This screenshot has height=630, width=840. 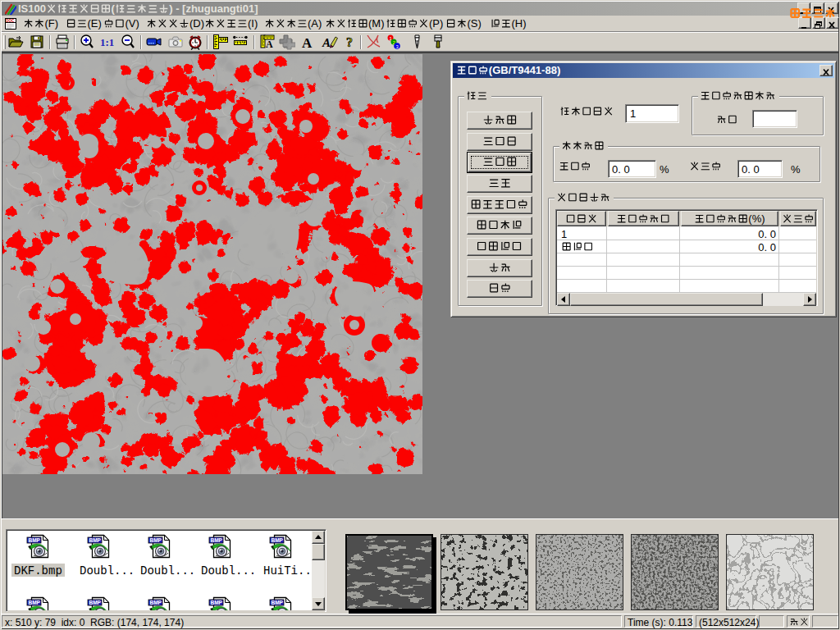 I want to click on svg-text: (H), so click(x=519, y=23).